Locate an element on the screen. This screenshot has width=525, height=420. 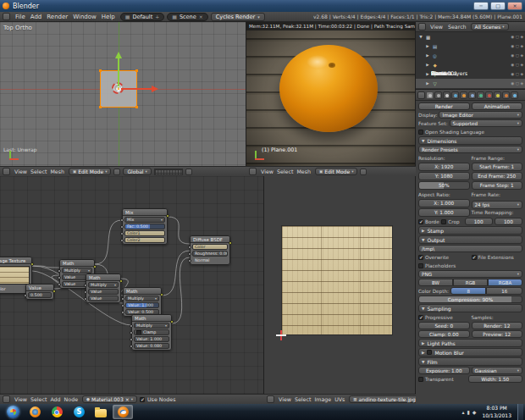
manipulator-y is located at coordinates (119, 73).